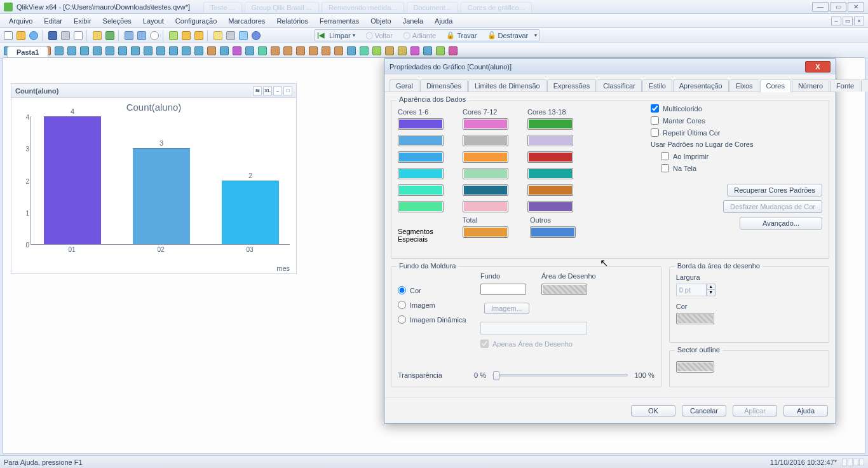 This screenshot has height=468, width=868. I want to click on design-tool-23-icon, so click(288, 51).